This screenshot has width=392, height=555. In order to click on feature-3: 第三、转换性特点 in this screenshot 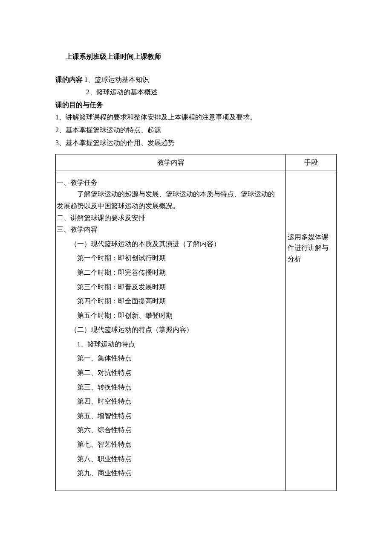, I will do `click(170, 387)`.